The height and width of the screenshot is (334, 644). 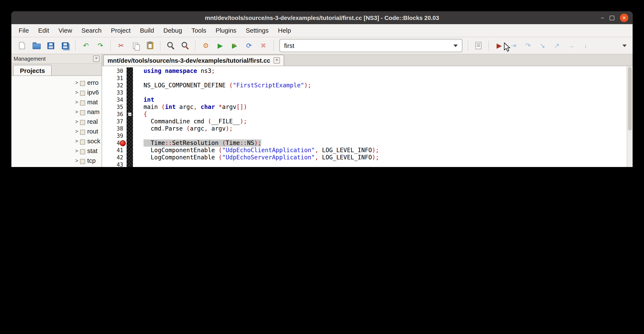 I want to click on redo-icon: ↷, so click(x=100, y=46).